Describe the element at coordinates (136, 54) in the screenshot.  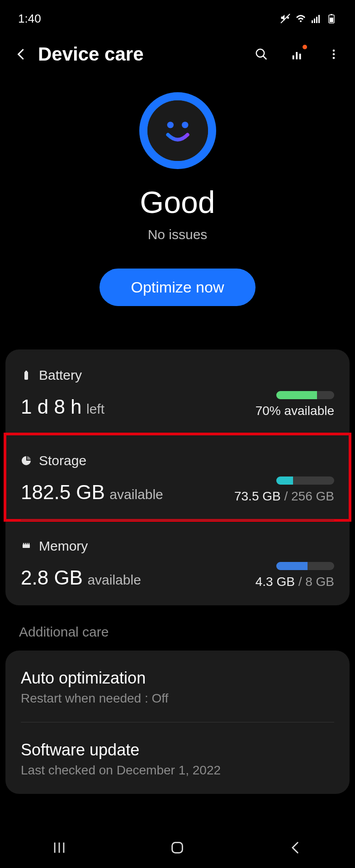
I see `page-title: Device care` at that location.